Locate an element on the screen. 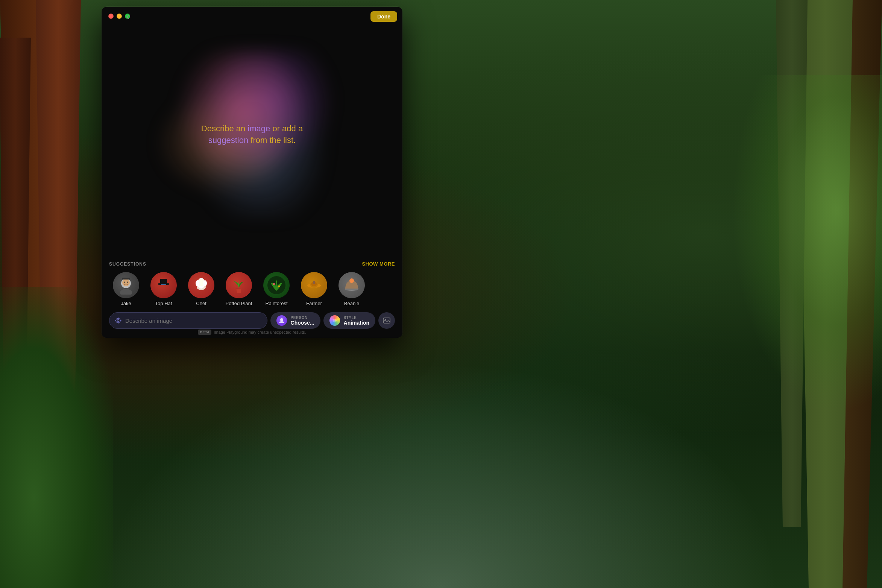 This screenshot has width=882, height=588. suggestion-rainforest-icon is located at coordinates (276, 285).